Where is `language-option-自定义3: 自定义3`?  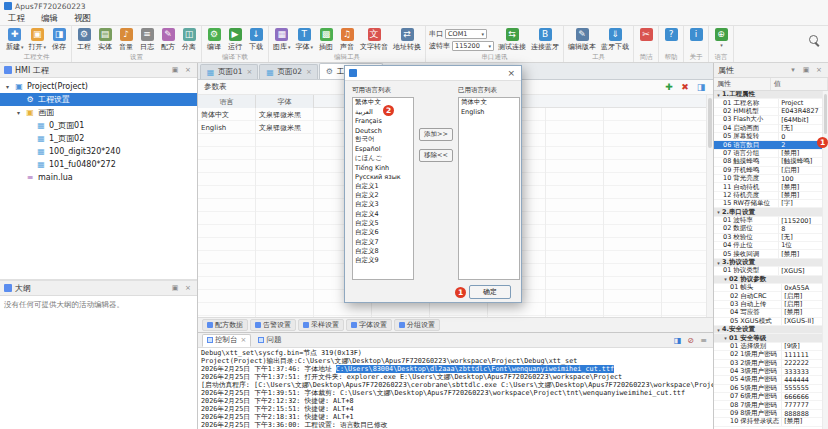
language-option-自定义3: 自定义3 is located at coordinates (383, 204).